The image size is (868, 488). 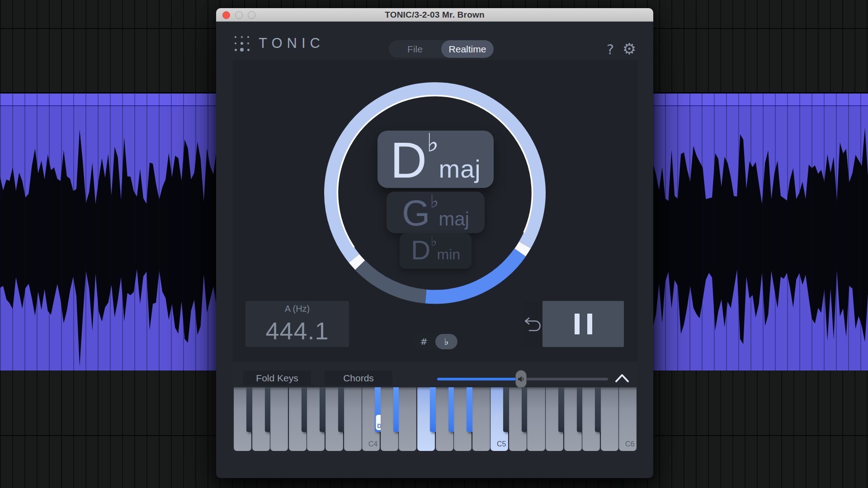 What do you see at coordinates (521, 379) in the screenshot?
I see `volume-slider-thumb` at bounding box center [521, 379].